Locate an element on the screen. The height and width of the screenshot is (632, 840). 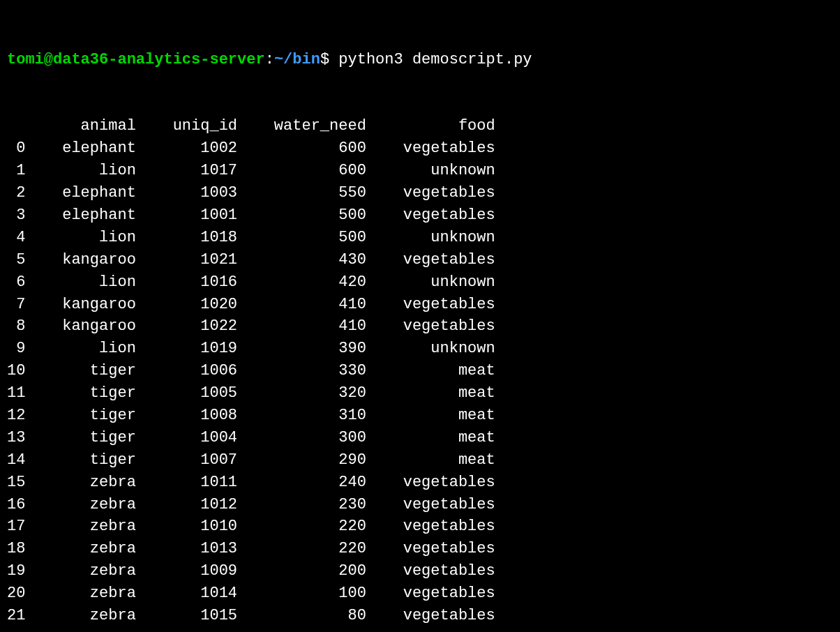
table-row: 10 tiger 1006 330 meat is located at coordinates (420, 371).